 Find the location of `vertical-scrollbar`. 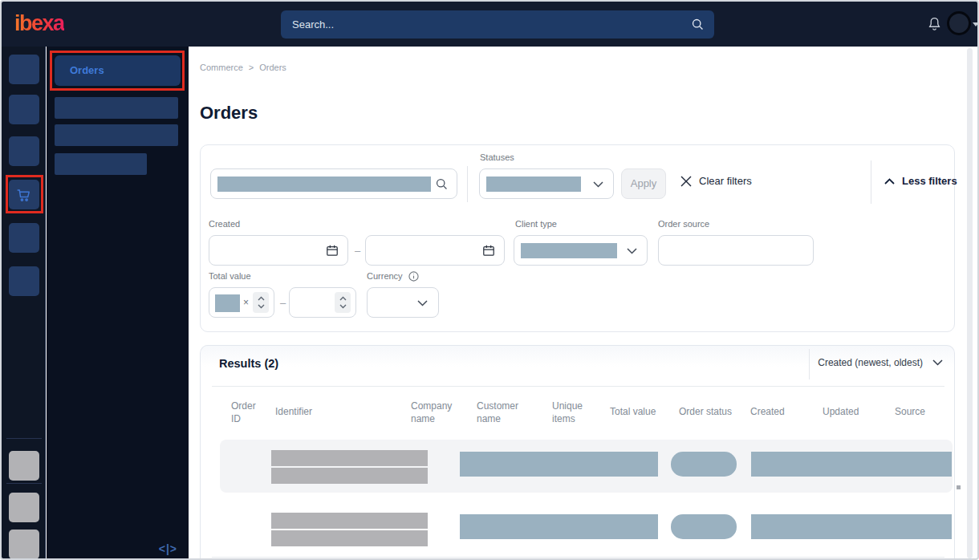

vertical-scrollbar is located at coordinates (969, 303).